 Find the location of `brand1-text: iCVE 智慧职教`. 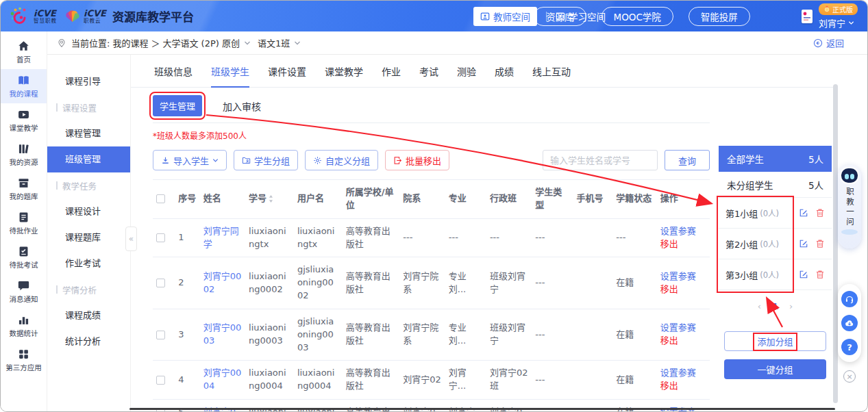

brand1-text: iCVE 智慧职教 is located at coordinates (45, 16).